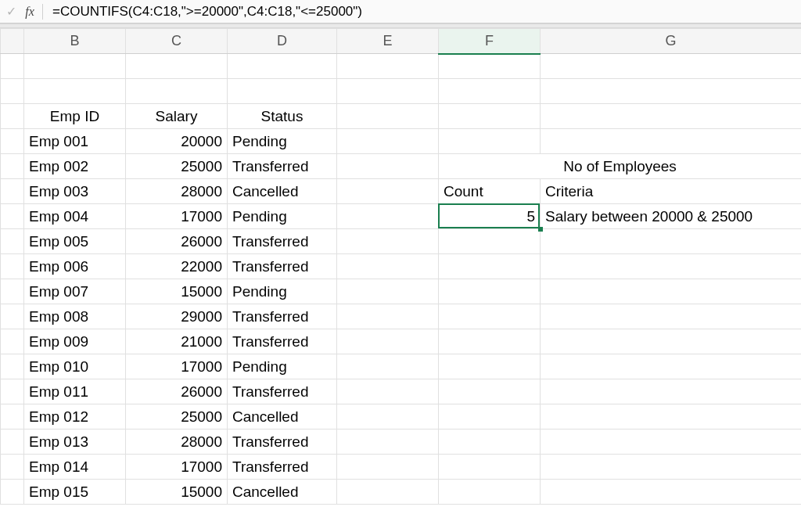 This screenshot has height=532, width=801. What do you see at coordinates (671, 41) in the screenshot?
I see `col-header-G: G` at bounding box center [671, 41].